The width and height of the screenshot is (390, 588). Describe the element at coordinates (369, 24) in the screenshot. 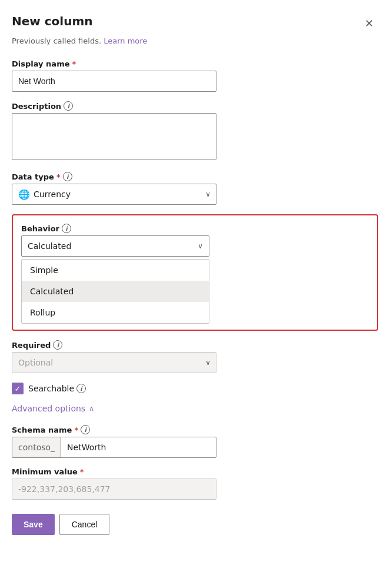

I see `close-icon: ✕` at that location.